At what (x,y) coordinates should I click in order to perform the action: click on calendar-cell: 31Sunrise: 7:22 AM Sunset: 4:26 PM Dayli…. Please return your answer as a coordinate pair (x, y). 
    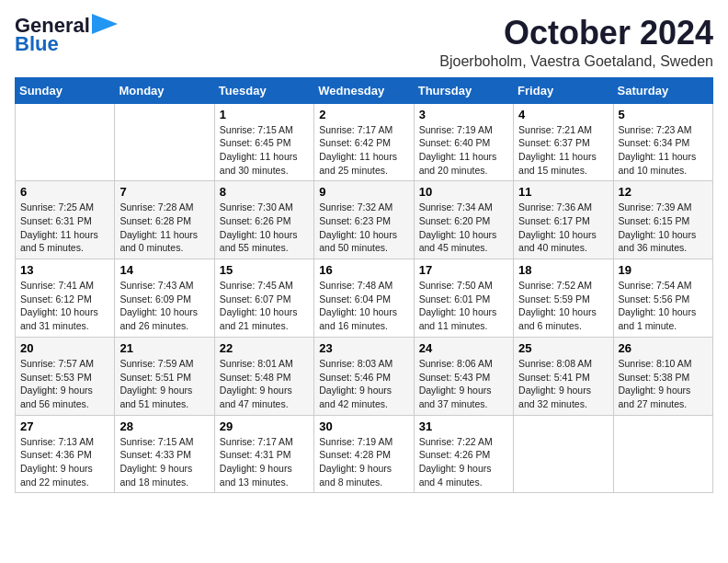
    Looking at the image, I should click on (463, 454).